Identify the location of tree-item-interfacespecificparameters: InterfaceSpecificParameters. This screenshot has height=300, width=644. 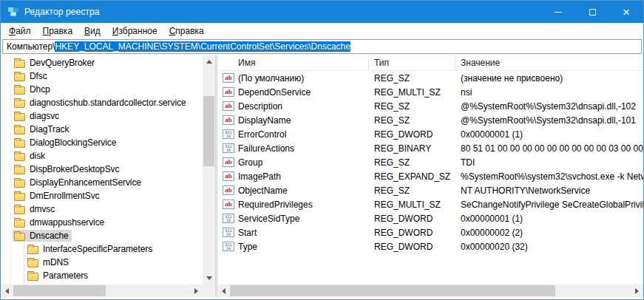
(102, 249).